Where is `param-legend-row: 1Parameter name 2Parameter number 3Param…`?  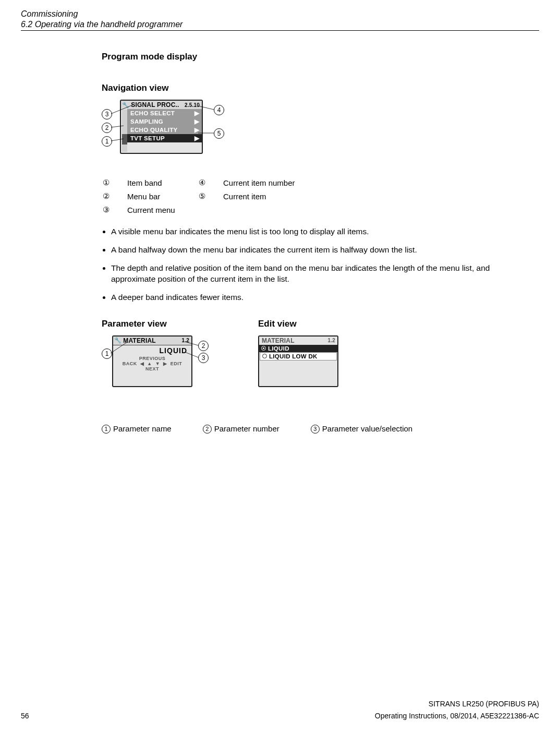 param-legend-row: 1Parameter name 2Parameter number 3Param… is located at coordinates (313, 429).